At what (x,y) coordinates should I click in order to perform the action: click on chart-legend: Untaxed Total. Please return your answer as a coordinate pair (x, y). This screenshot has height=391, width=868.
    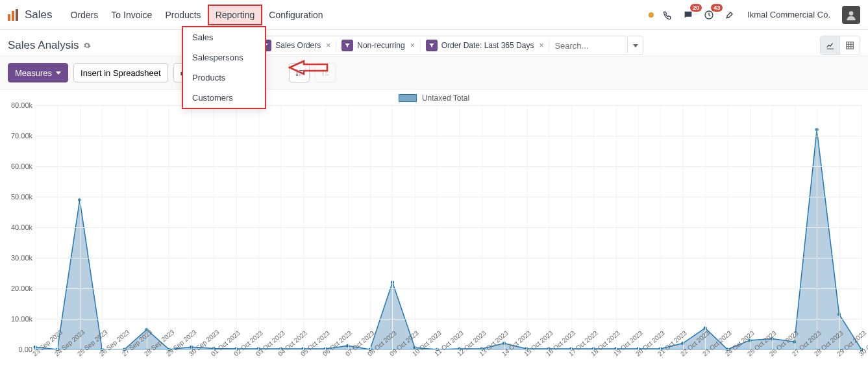
    Looking at the image, I should click on (434, 98).